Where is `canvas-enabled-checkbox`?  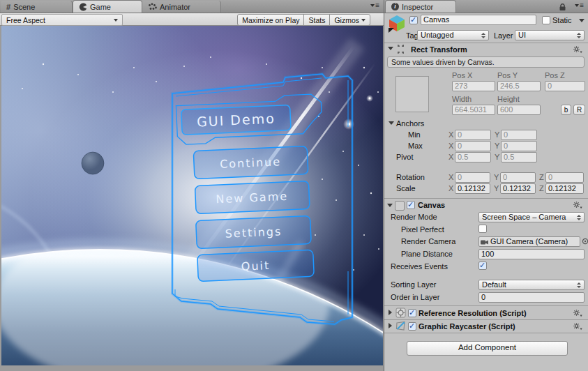
canvas-enabled-checkbox is located at coordinates (411, 205).